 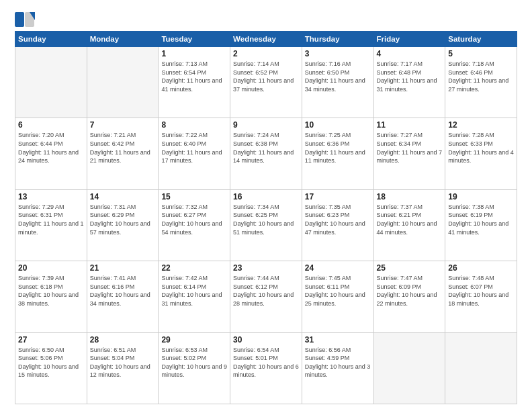 What do you see at coordinates (195, 39) in the screenshot?
I see `weekday-header-cell: Tuesday` at bounding box center [195, 39].